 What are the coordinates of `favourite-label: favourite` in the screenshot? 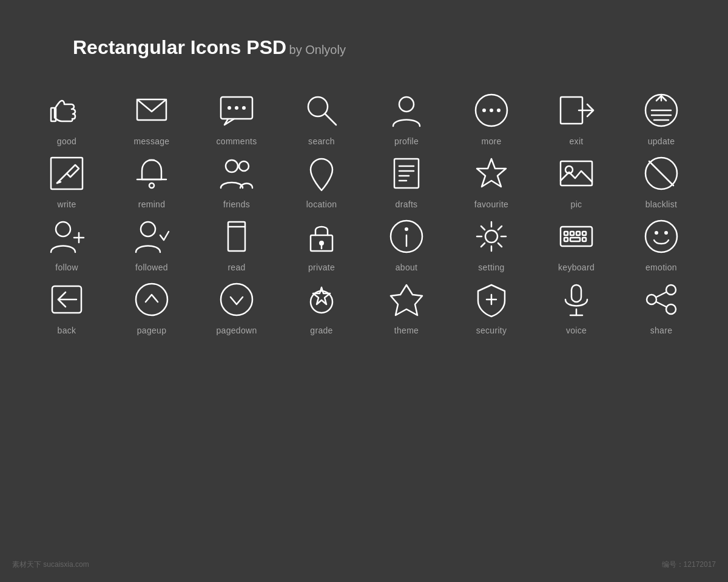 It's located at (491, 204).